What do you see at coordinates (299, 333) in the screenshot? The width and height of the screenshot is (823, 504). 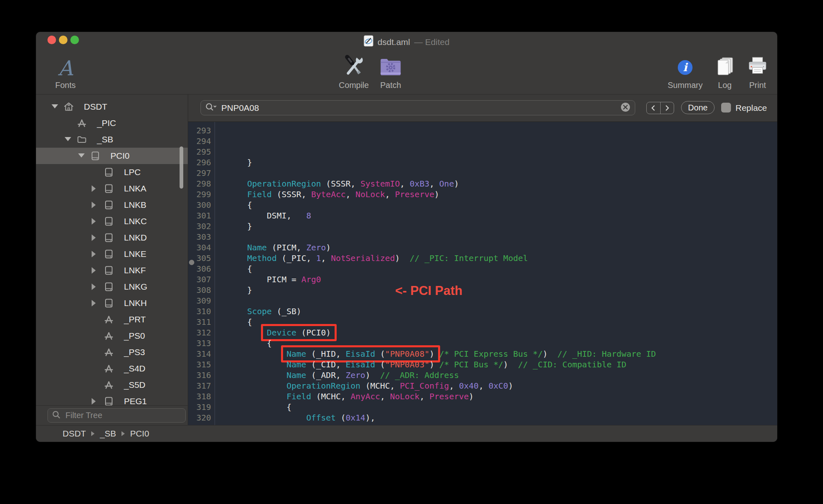 I see `red-highlight-box: Device (PCI0)` at bounding box center [299, 333].